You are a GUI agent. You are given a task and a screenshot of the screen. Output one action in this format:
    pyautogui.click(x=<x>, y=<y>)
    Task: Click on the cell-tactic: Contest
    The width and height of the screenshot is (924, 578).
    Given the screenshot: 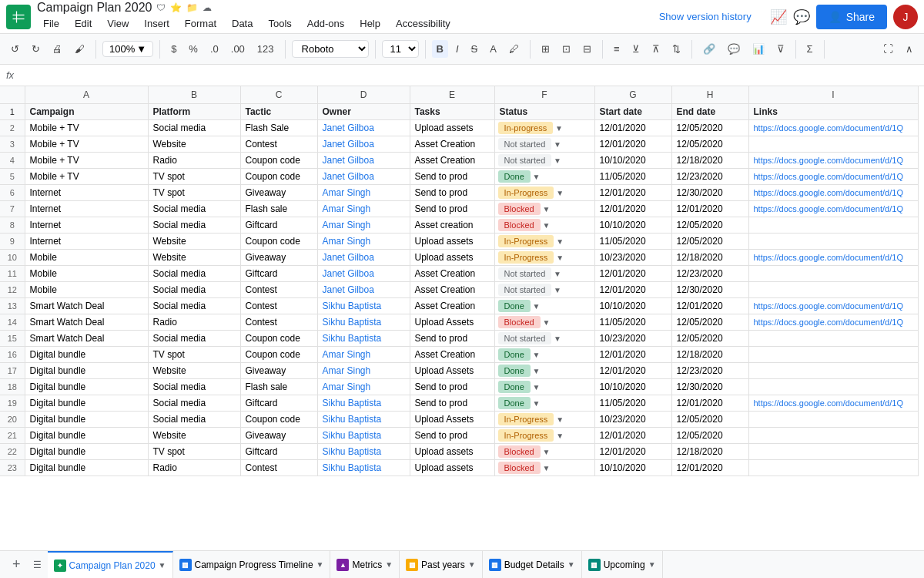 What is the action you would take?
    pyautogui.click(x=279, y=469)
    